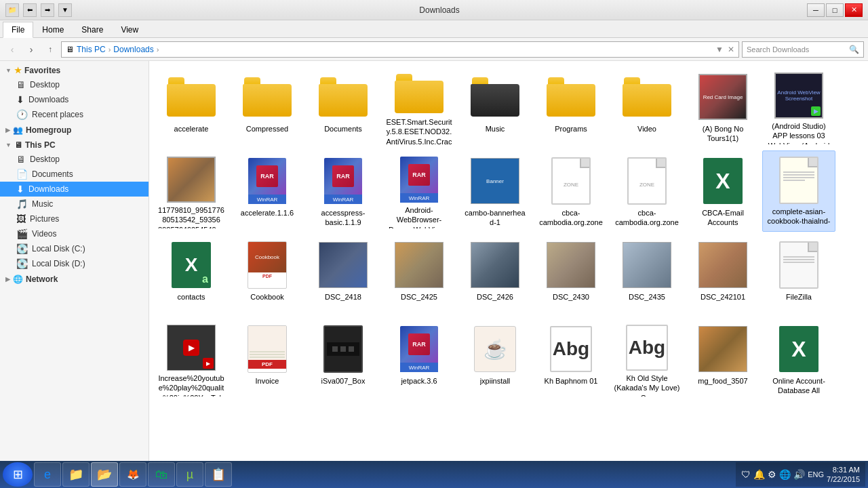 The width and height of the screenshot is (868, 488). What do you see at coordinates (161, 474) in the screenshot?
I see `taskbar-store: 🛍` at bounding box center [161, 474].